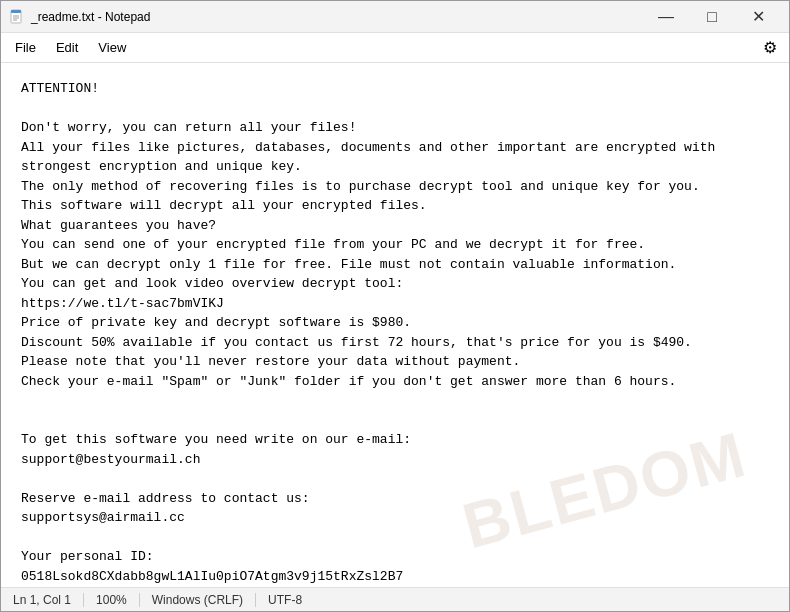 The image size is (790, 612). I want to click on menu-bar: File Edit View ⚙, so click(395, 48).